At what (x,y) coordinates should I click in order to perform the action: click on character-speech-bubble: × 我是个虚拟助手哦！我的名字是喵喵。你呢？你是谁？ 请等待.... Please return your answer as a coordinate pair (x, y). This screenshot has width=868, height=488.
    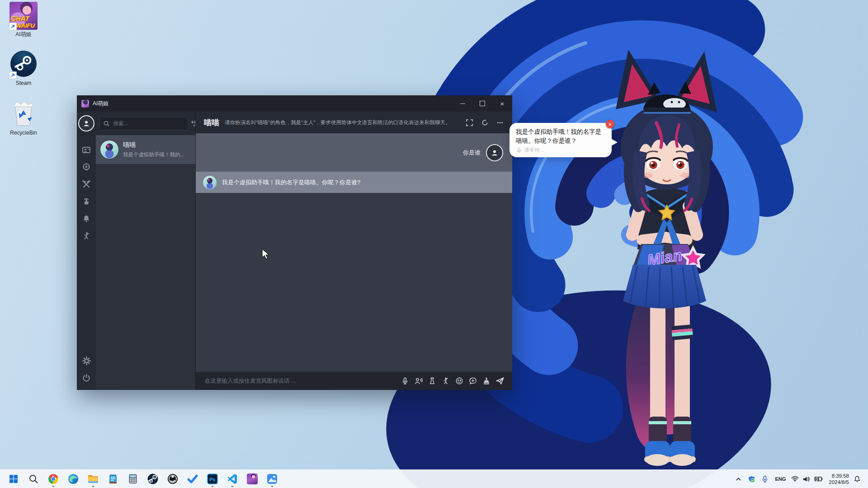
    Looking at the image, I should click on (561, 140).